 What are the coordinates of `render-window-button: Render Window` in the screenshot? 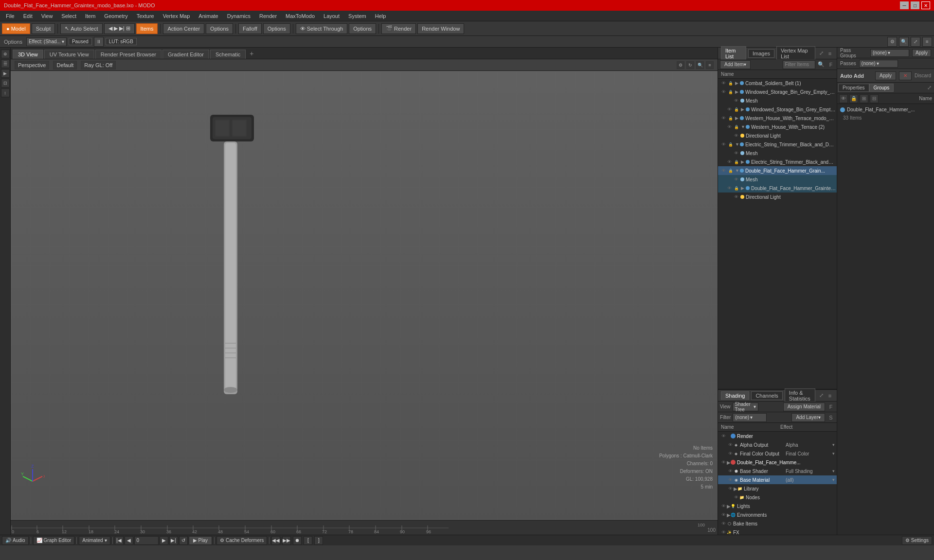 It's located at (441, 29).